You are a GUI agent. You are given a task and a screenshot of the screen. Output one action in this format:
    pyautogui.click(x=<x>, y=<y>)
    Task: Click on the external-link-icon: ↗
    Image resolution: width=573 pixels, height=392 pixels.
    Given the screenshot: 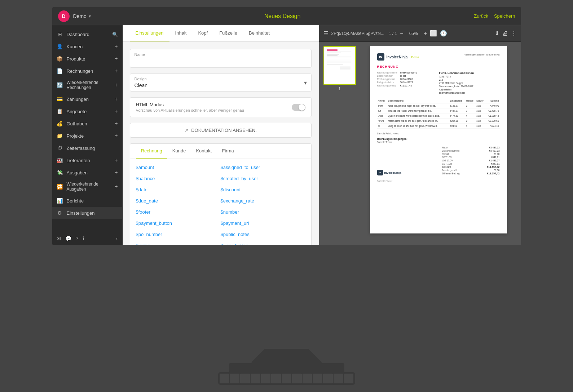 What is the action you would take?
    pyautogui.click(x=186, y=130)
    